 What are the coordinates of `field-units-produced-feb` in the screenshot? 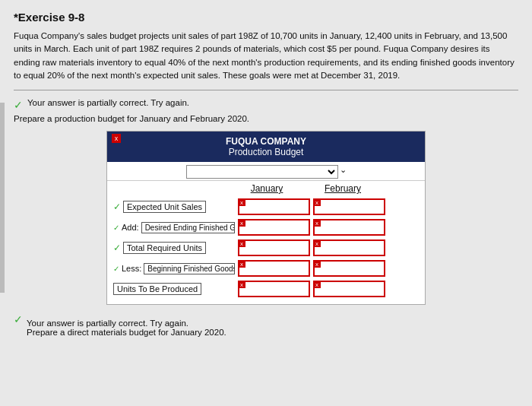 It's located at (350, 289).